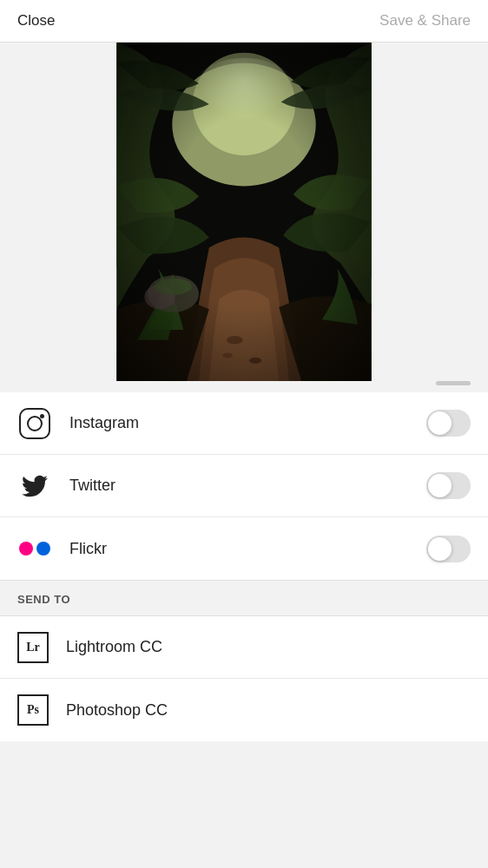  What do you see at coordinates (35, 486) in the screenshot?
I see `twitter-icon` at bounding box center [35, 486].